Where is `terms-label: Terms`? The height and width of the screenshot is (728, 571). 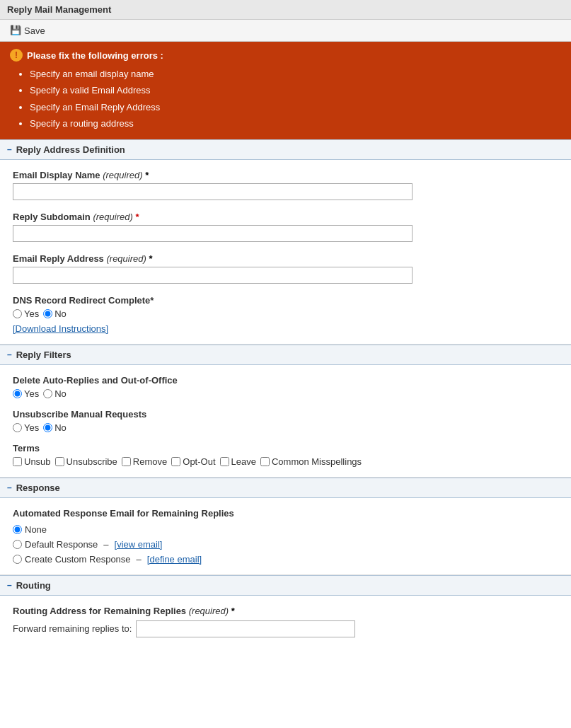 terms-label: Terms is located at coordinates (286, 449).